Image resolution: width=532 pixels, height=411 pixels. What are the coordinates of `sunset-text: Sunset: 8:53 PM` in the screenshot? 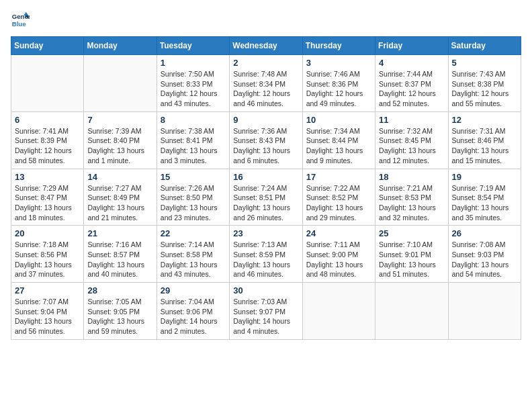 It's located at (405, 197).